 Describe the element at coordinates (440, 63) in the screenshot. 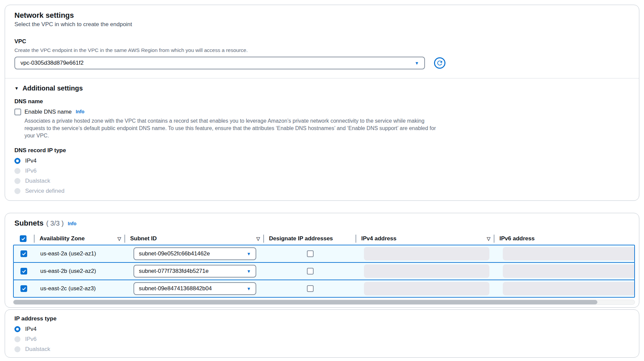

I see `refresh-button` at that location.